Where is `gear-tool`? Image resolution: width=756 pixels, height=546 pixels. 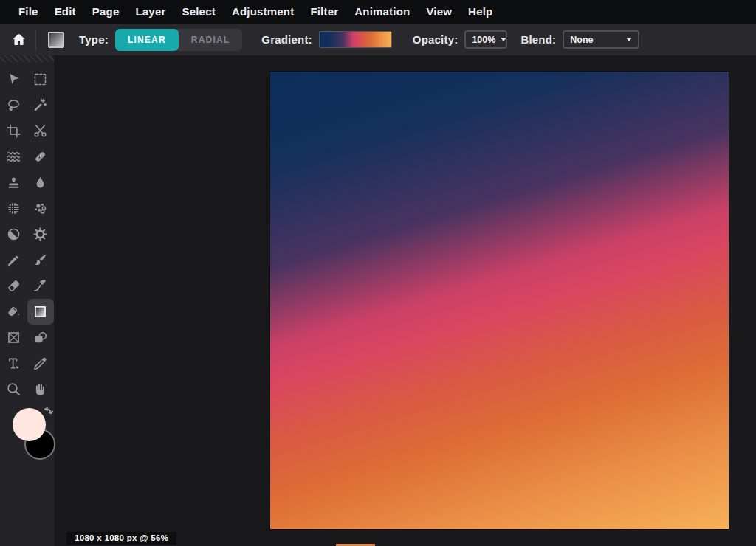 gear-tool is located at coordinates (41, 235).